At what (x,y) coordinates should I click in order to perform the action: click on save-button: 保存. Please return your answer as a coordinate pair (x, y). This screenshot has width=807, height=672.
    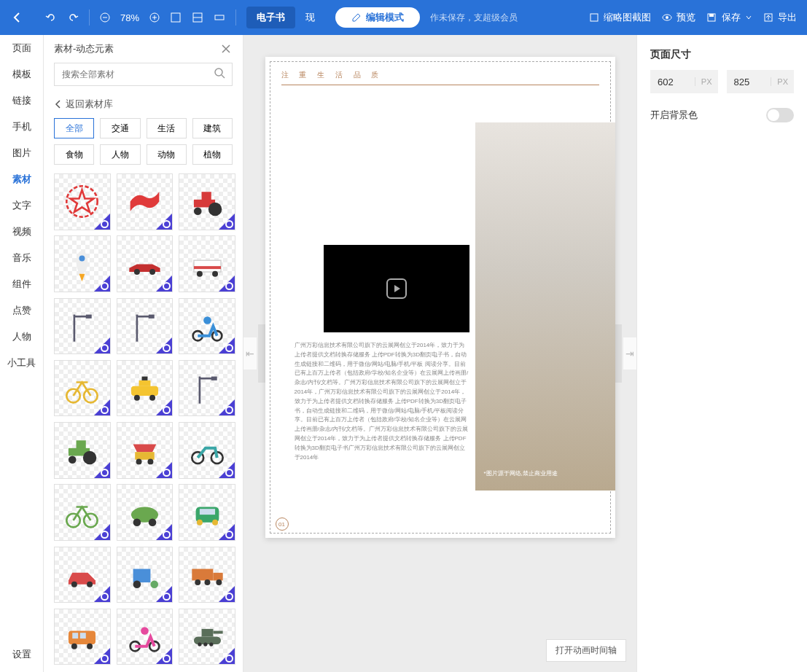
    Looking at the image, I should click on (729, 17).